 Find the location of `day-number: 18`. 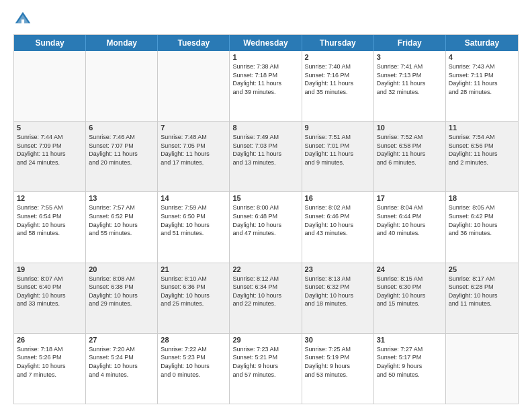

day-number: 18 is located at coordinates (482, 198).